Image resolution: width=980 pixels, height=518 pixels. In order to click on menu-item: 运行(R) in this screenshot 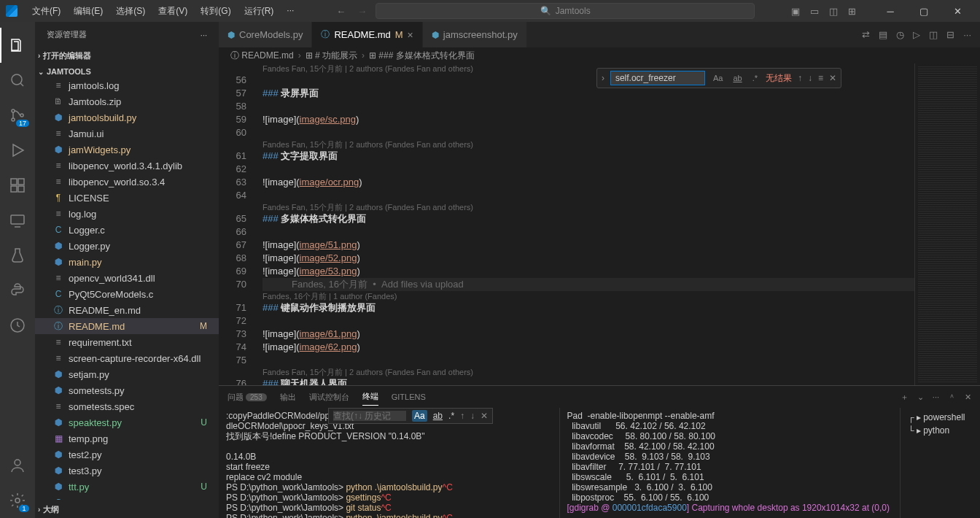, I will do `click(260, 12)`.